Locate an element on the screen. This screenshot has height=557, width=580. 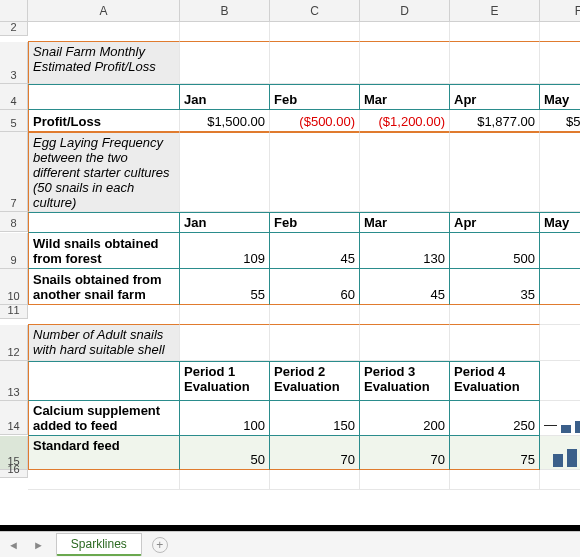
cell-E2 is located at coordinates (495, 32).